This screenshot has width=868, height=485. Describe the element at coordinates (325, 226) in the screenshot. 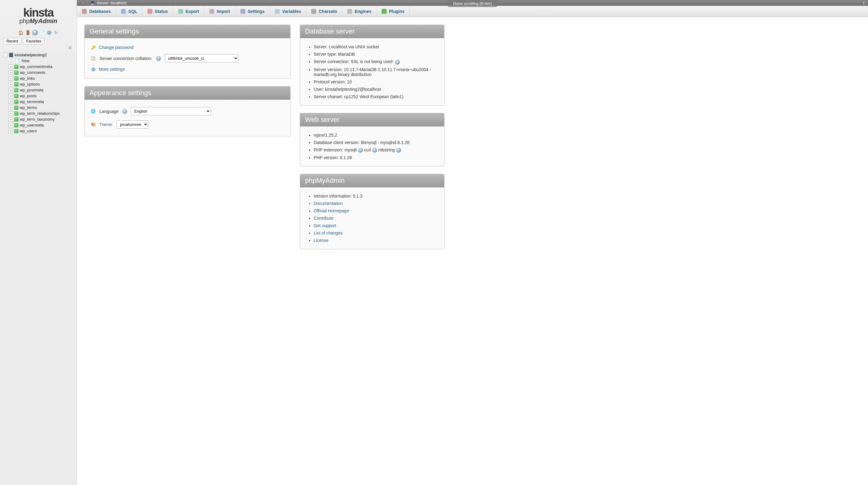

I see `pma-link: Get support` at that location.